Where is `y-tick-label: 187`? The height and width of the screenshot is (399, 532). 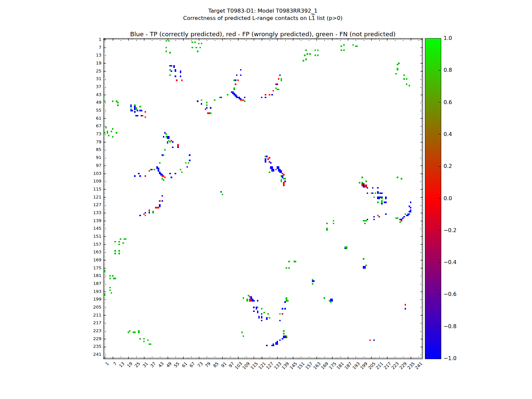 y-tick-label: 187 is located at coordinates (94, 284).